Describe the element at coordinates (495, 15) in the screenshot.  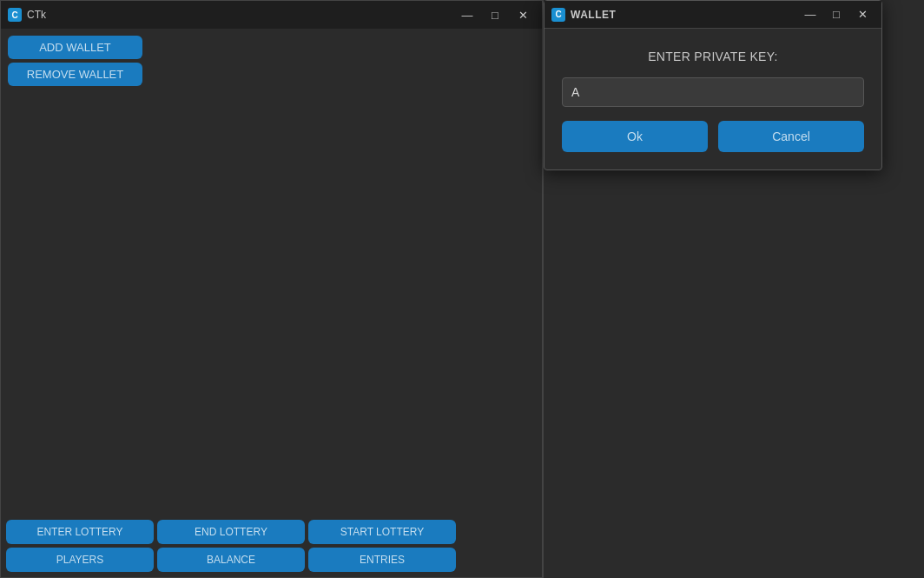
I see `main-window-controls: — □ ✕` at that location.